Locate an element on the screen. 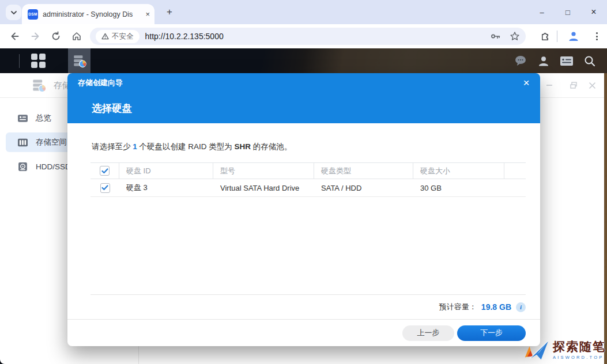 The height and width of the screenshot is (364, 607). watermark-logo-icon is located at coordinates (536, 350).